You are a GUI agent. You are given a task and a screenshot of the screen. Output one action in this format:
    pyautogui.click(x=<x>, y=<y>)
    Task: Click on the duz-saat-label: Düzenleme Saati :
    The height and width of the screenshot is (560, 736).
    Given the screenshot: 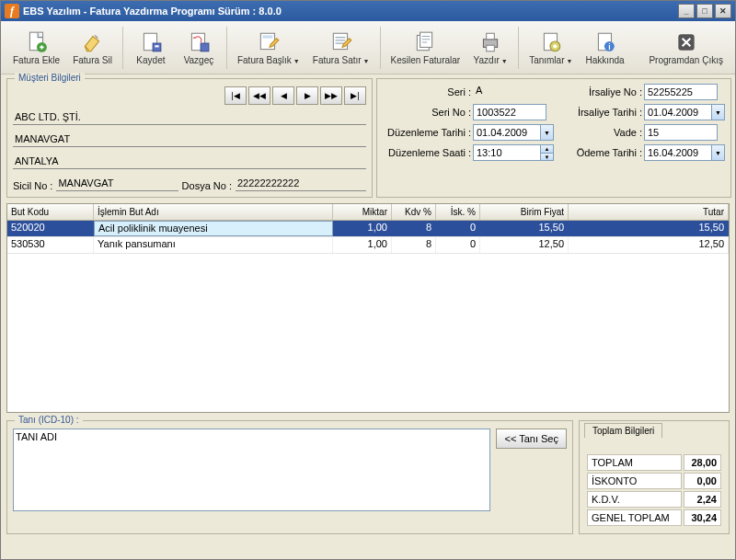 What is the action you would take?
    pyautogui.click(x=428, y=153)
    